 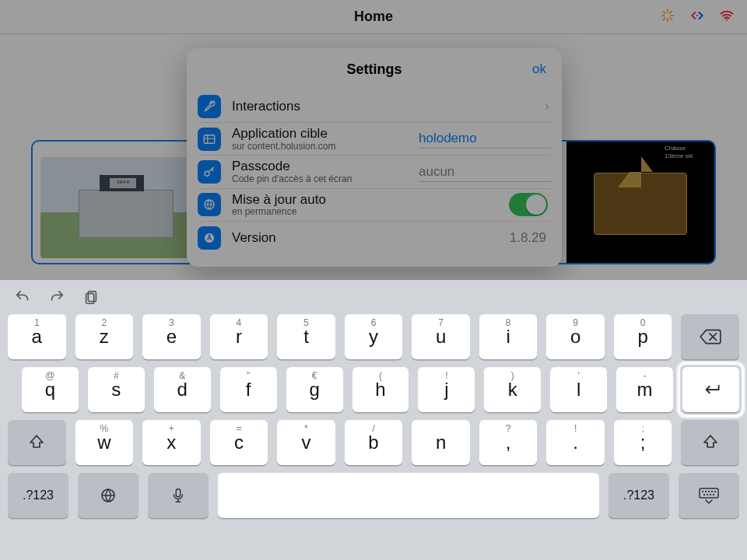 I want to click on key-s: #s, so click(x=117, y=390).